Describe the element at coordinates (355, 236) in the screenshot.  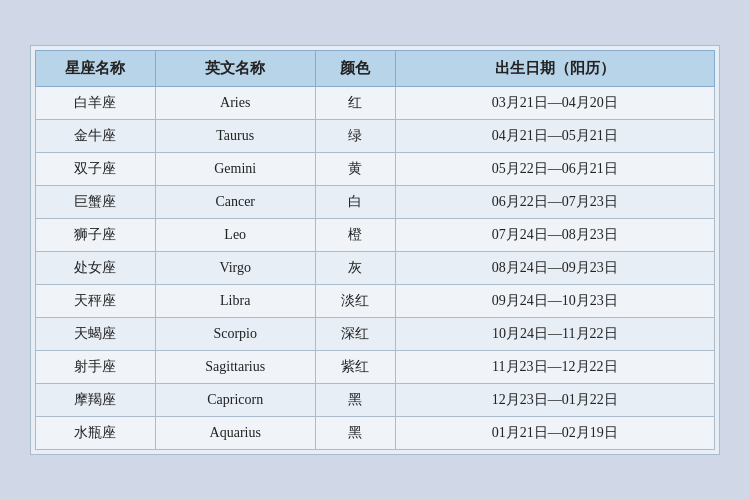
I see `cell-color: 橙` at that location.